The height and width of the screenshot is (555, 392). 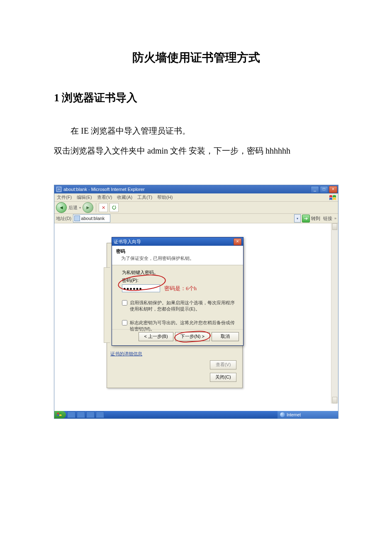 What do you see at coordinates (183, 306) in the screenshot?
I see `strong-protection-label: 启用强私钥保护。如果启用这个选项，每次应用程序使用私钥时，您都会得到提示(E)。` at bounding box center [183, 306].